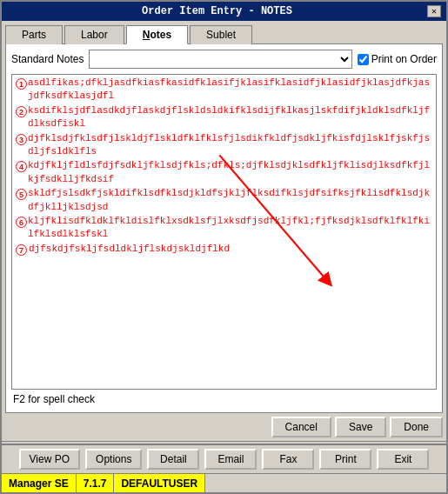 The height and width of the screenshot is (494, 448). I want to click on save-button: Save, so click(360, 427).